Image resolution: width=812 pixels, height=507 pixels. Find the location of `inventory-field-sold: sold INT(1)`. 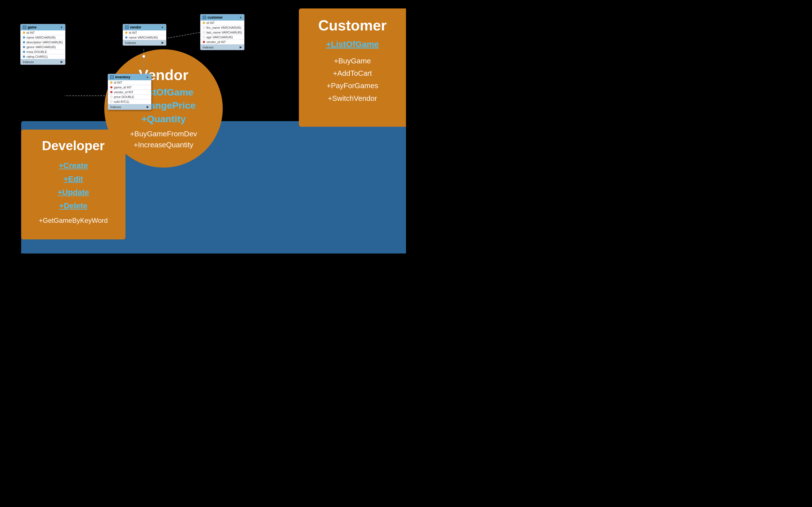

inventory-field-sold: sold INT(1) is located at coordinates (130, 102).